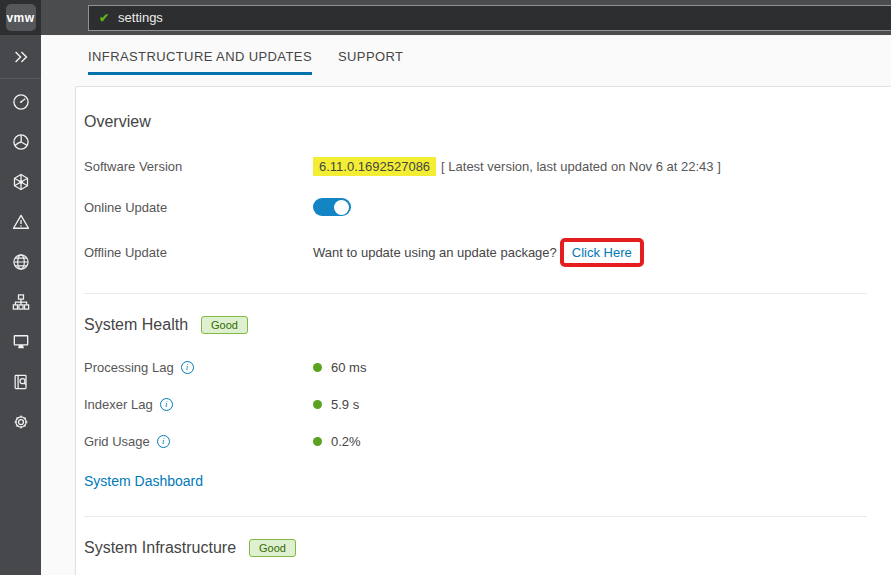  What do you see at coordinates (476, 252) in the screenshot?
I see `offline-update-row: Offline Update Want to update using an u…` at bounding box center [476, 252].